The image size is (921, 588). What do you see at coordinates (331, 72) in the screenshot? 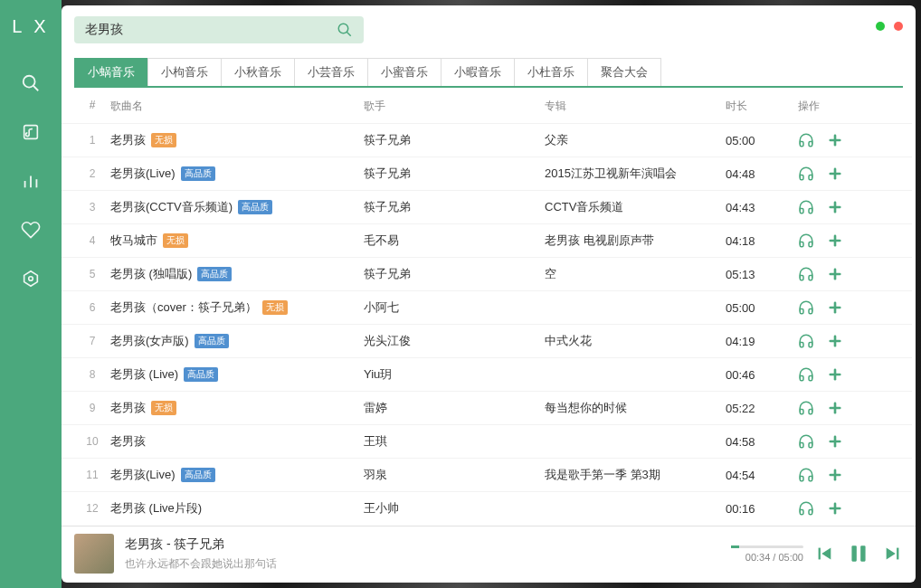
I see `tab-source: 小芸音乐` at bounding box center [331, 72].